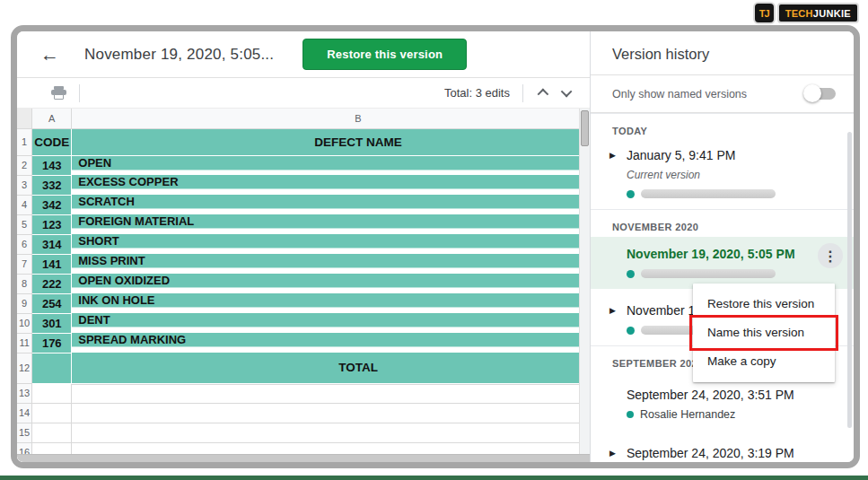 This screenshot has width=868, height=480. Describe the element at coordinates (330, 222) in the screenshot. I see `cell-B5: FOREIGN MATERIAL` at that location.